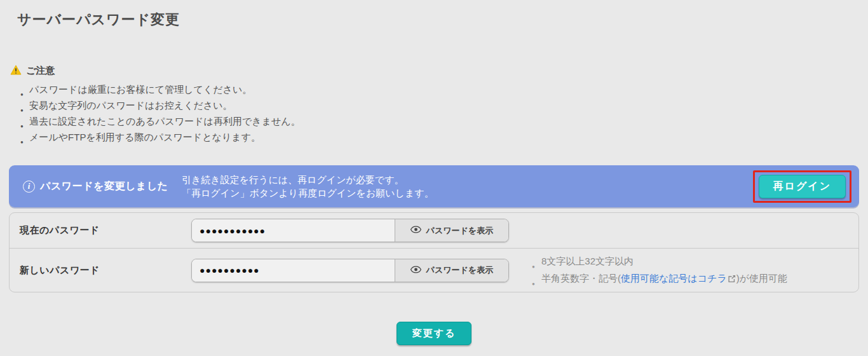  I want to click on rule-length: 8文字以上32文字以内, so click(660, 261).